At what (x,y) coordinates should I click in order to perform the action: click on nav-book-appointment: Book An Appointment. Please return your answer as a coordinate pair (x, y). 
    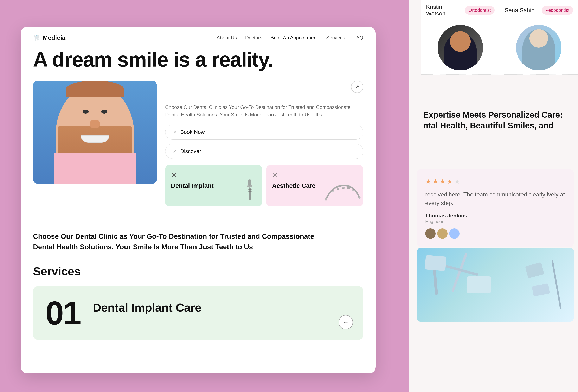
    Looking at the image, I should click on (294, 38).